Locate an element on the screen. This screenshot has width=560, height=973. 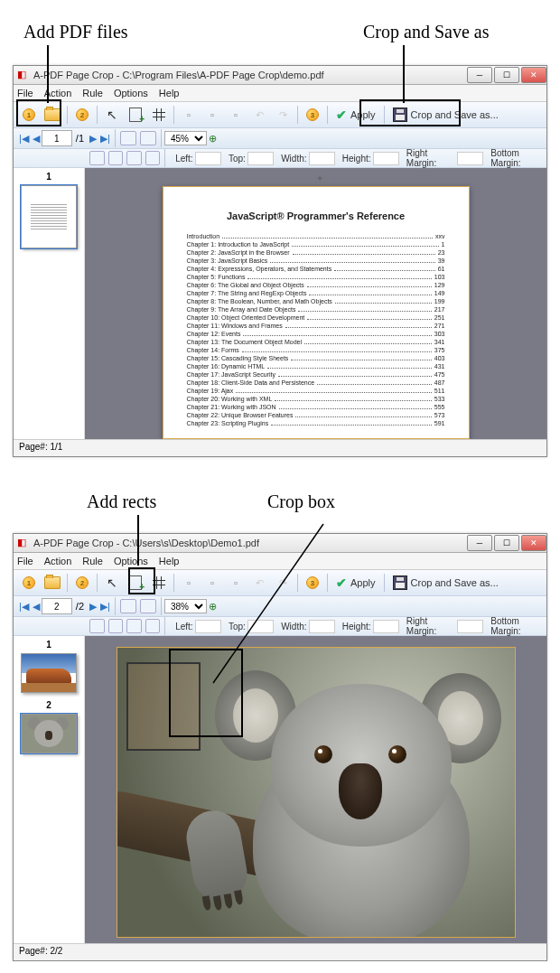
step-3-icon: 3 is located at coordinates (313, 115).